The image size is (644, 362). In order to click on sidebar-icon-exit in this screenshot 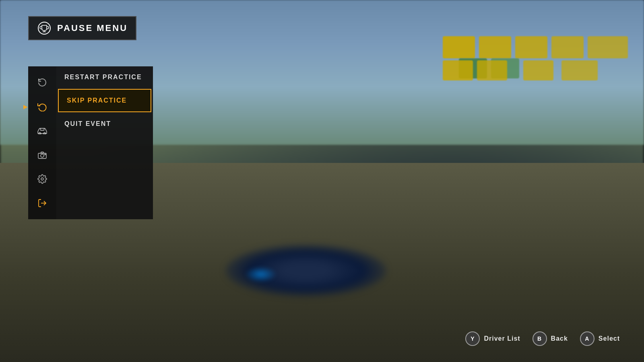, I will do `click(42, 203)`.